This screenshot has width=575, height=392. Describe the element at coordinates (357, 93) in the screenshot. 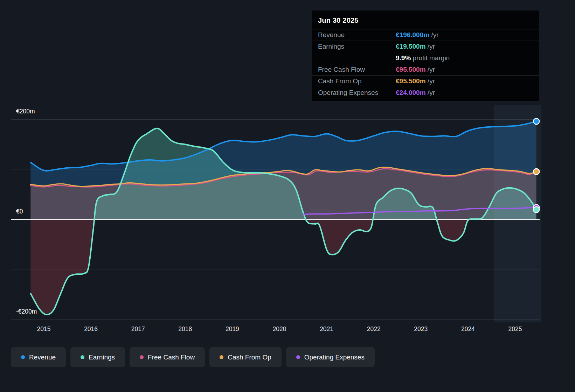

I see `tooltip-row-label: Operating Expenses` at that location.